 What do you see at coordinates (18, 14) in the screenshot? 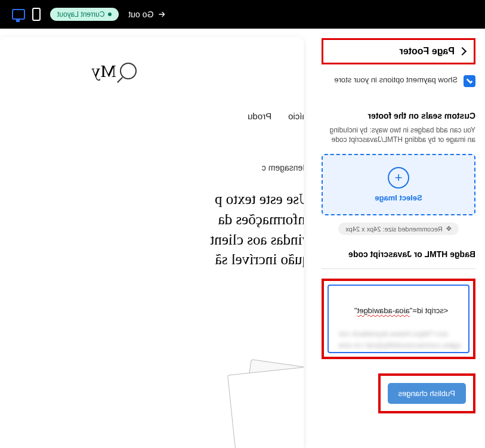
I see `desktop-preview-icon` at bounding box center [18, 14].